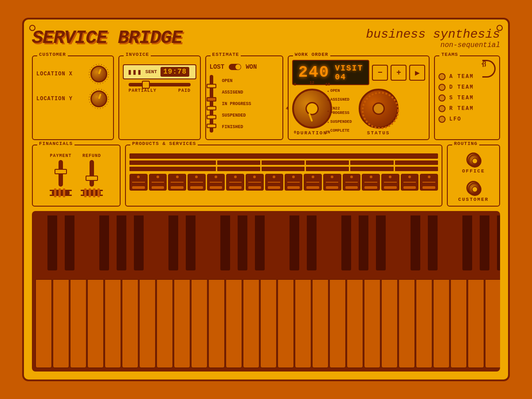 Image resolution: width=532 pixels, height=399 pixels. I want to click on routing-office-label: OFFICE, so click(473, 171).